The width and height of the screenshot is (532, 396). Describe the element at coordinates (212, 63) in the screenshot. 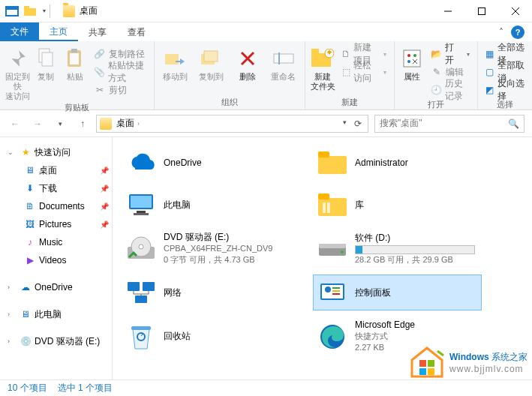

I see `copy-to-button: 复制到` at that location.